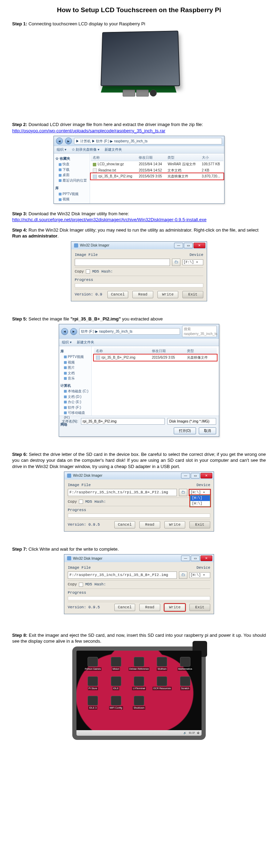 Image resolution: width=278 pixels, height=868 pixels. Describe the element at coordinates (193, 262) in the screenshot. I see `device-select: [F:\] ▾` at that location.